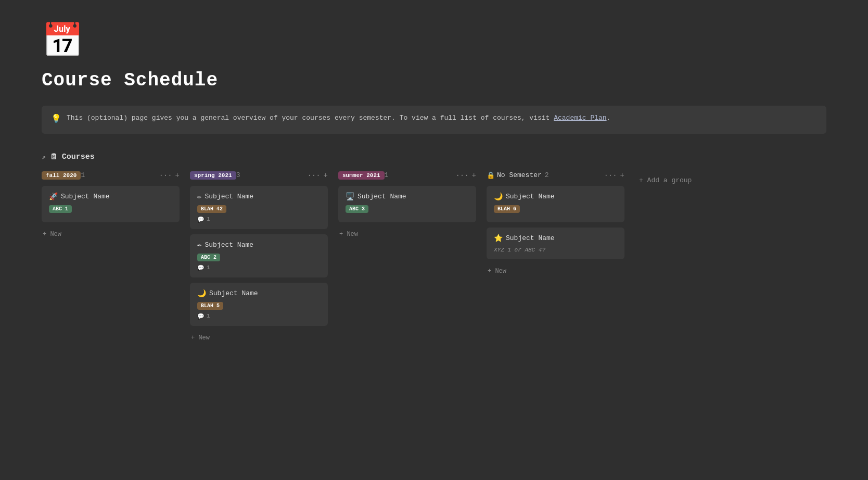  What do you see at coordinates (61, 175) in the screenshot?
I see `column-tag-fall2020: fall 2020` at bounding box center [61, 175].